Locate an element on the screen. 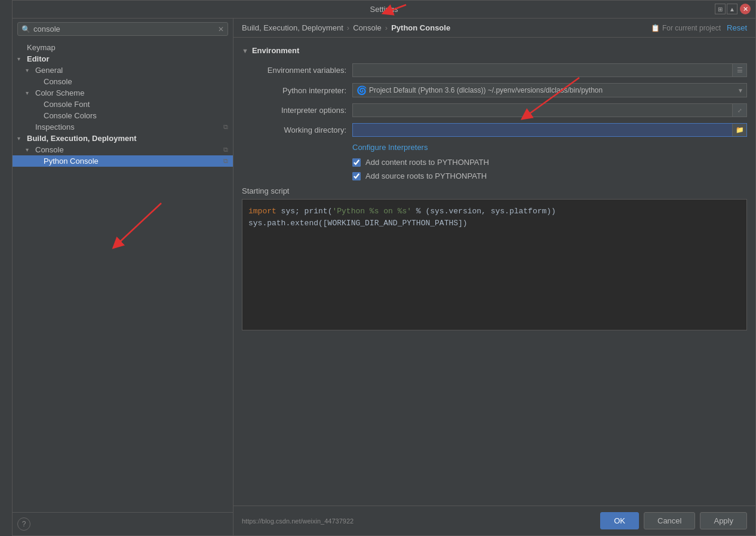 The height and width of the screenshot is (536, 756). sidebar-item-label: Console Font is located at coordinates (67, 104).